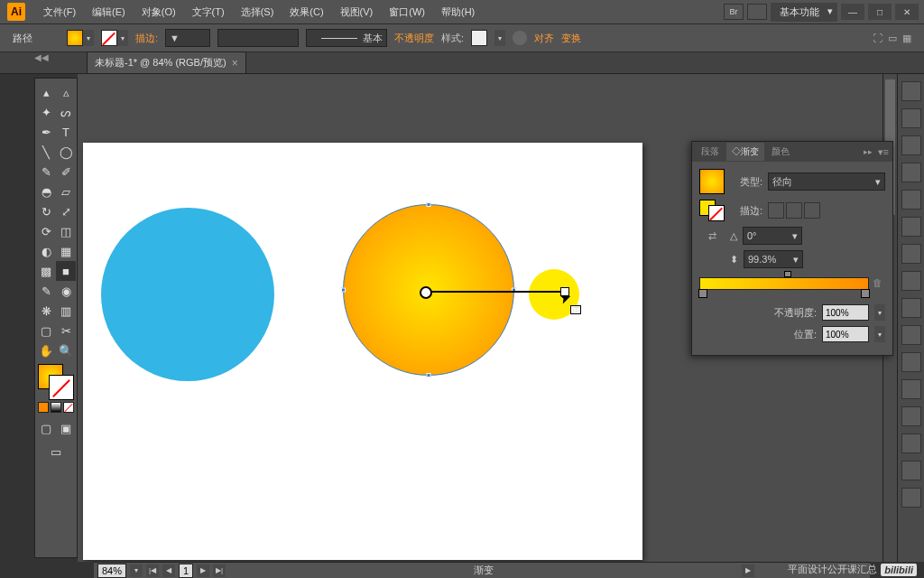  Describe the element at coordinates (159, 13) in the screenshot. I see `menu-object: 对象(O)` at that location.